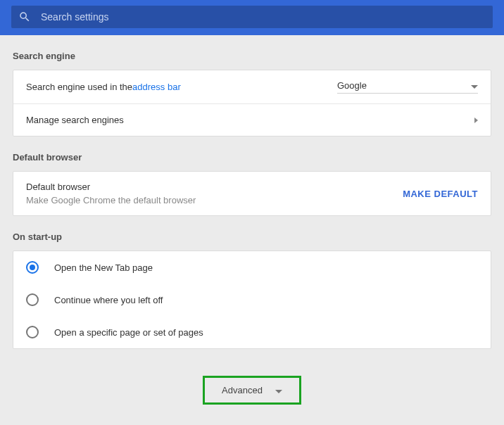  I want to click on manage-search-engines-label: Manage search engines, so click(251, 120).